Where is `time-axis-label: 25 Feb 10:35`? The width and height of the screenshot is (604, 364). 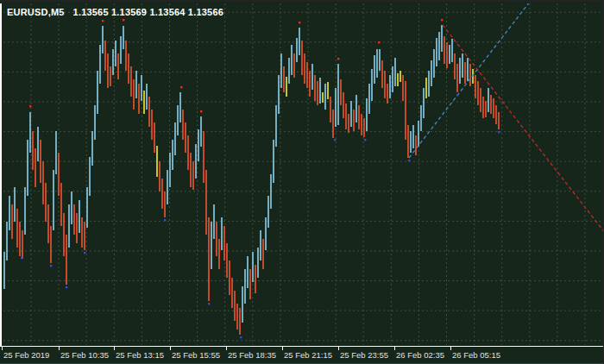 time-axis-label: 25 Feb 10:35 is located at coordinates (85, 355).